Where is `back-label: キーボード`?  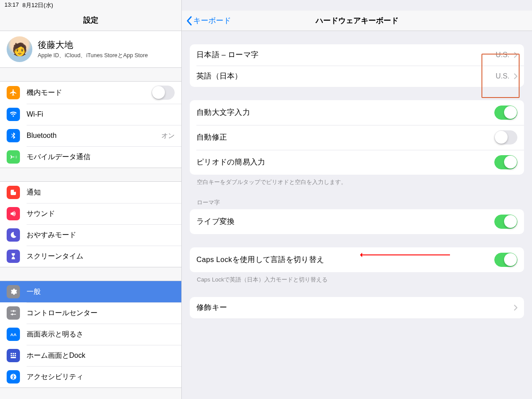
back-label: キーボード is located at coordinates (212, 20).